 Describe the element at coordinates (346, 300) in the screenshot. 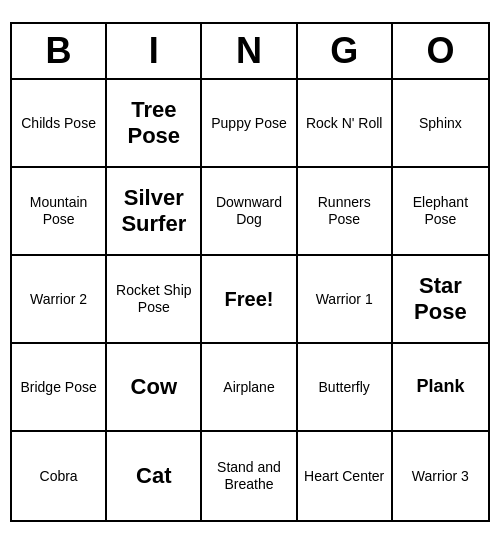

I see `bingo-cell-13: Warrior 1` at that location.